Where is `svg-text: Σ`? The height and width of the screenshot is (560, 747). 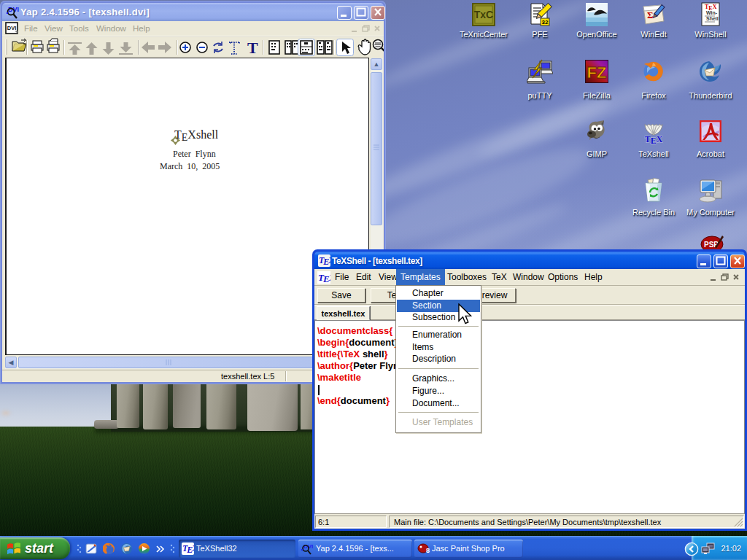 svg-text: Σ is located at coordinates (651, 15).